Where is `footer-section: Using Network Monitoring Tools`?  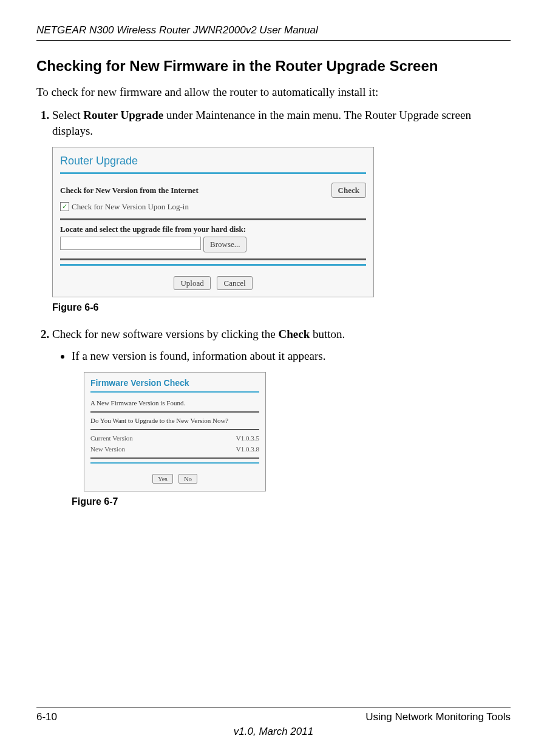 footer-section: Using Network Monitoring Tools is located at coordinates (438, 717).